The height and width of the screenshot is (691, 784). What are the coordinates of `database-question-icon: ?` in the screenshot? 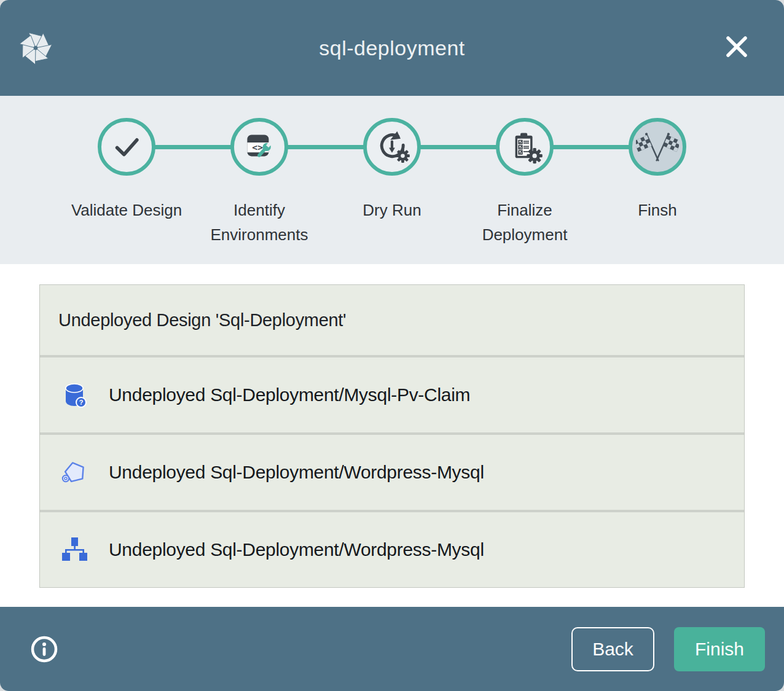 It's located at (74, 395).